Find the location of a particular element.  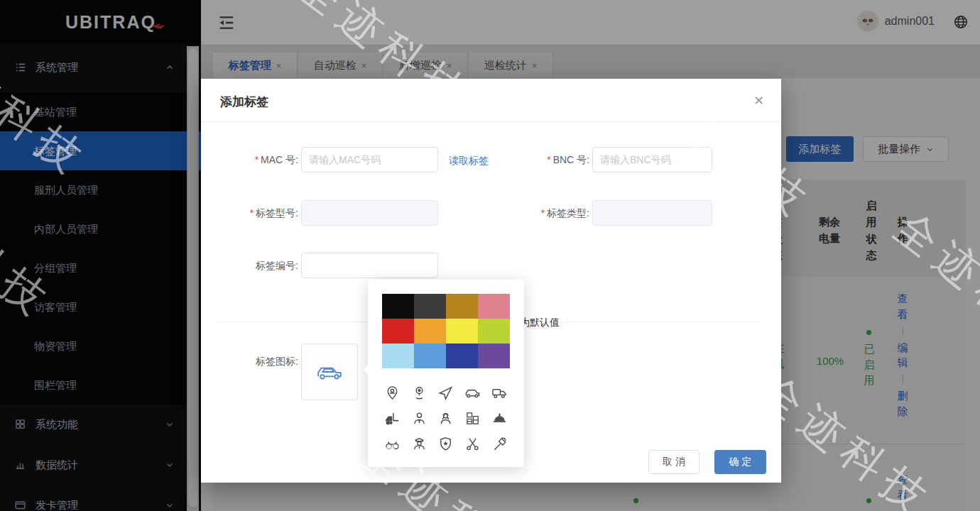

handcuffs-icon is located at coordinates (392, 444).